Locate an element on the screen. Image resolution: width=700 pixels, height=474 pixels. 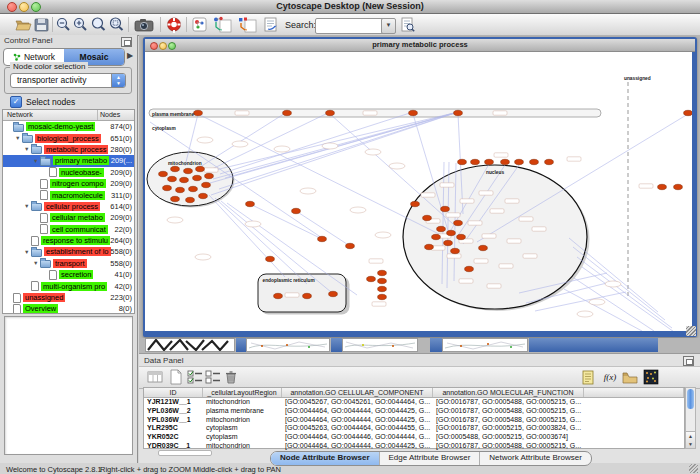
tree-row-count: 558(0) is located at coordinates (121, 264).